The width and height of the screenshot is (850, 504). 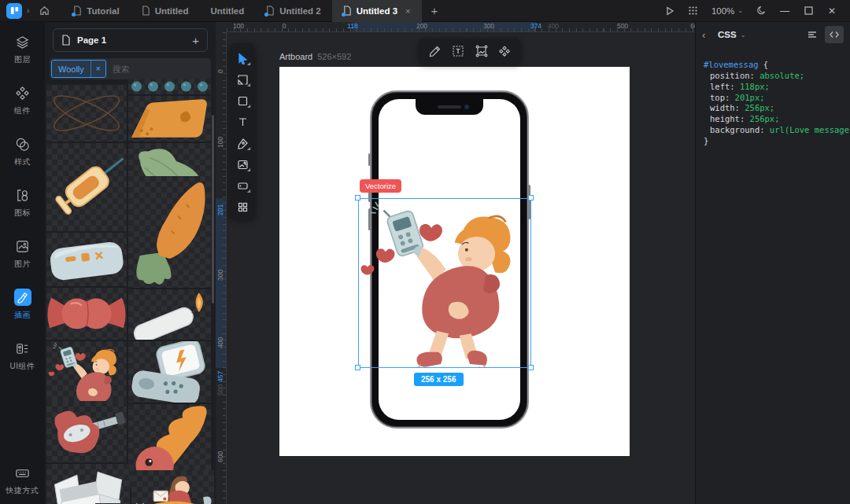 What do you see at coordinates (242, 101) in the screenshot?
I see `rectangle-tool` at bounding box center [242, 101].